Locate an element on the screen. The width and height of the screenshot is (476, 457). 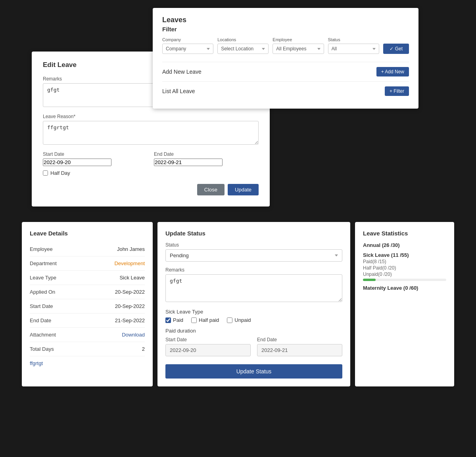
employee-row: Employee John James is located at coordinates (87, 249).